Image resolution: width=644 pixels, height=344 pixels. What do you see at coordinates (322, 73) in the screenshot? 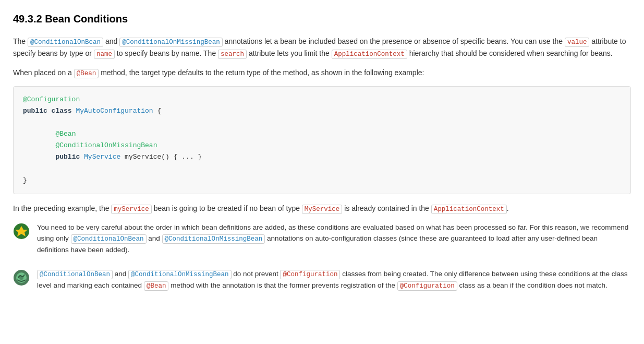
I see `bean-method-paragraph: When placed on a @Bean method, the targe…` at bounding box center [322, 73].